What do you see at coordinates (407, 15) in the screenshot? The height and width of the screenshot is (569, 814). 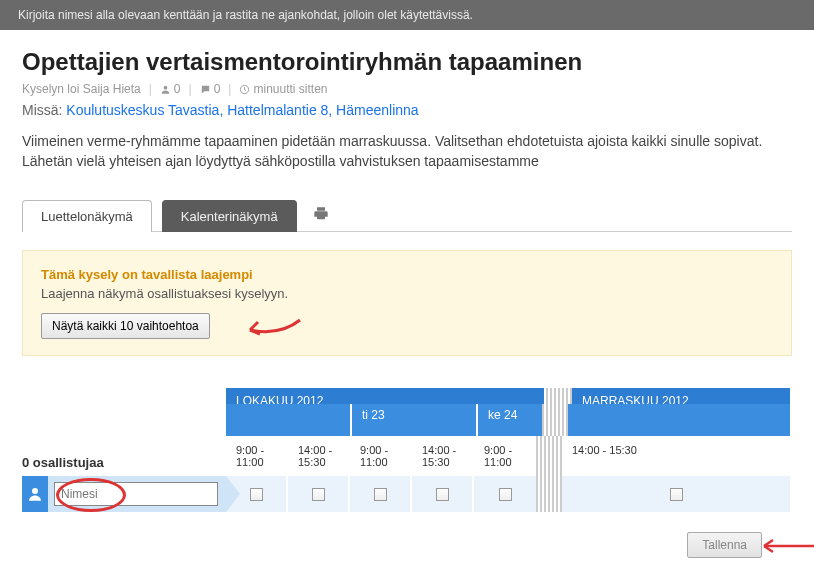 I see `instruction-bar: Kirjoita nimesi alla olevaan kenttään ja…` at bounding box center [407, 15].